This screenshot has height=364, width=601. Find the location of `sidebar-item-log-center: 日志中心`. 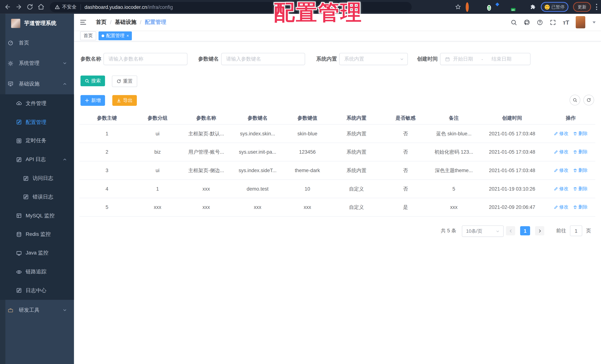

sidebar-item-log-center: 日志中心 is located at coordinates (37, 291).